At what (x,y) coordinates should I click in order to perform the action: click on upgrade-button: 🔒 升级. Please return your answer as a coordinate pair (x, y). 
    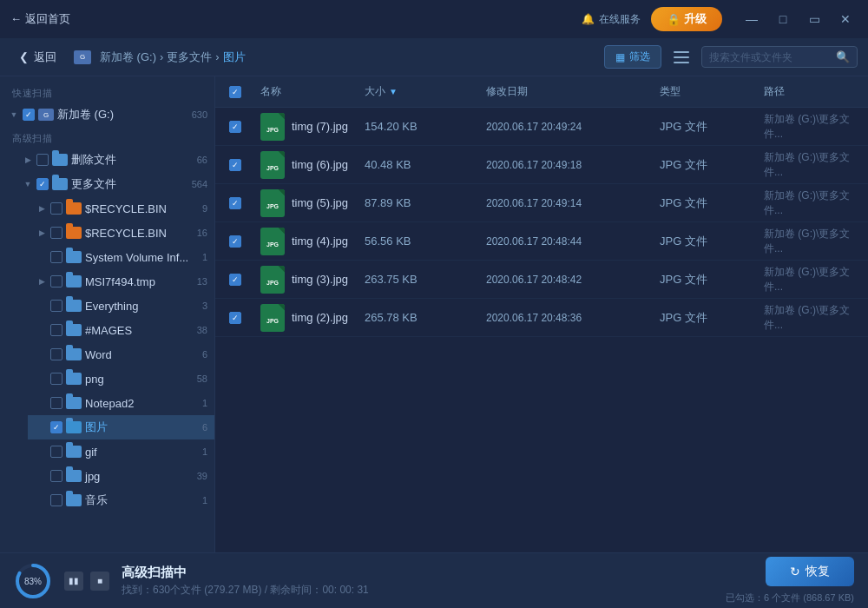
    Looking at the image, I should click on (687, 19).